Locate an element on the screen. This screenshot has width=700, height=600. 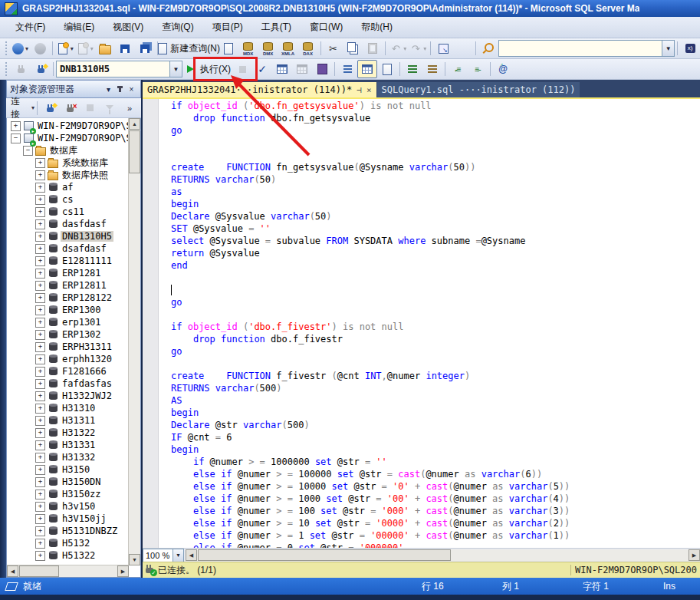
tree-item-cs: +cs is located at coordinates (67, 199).